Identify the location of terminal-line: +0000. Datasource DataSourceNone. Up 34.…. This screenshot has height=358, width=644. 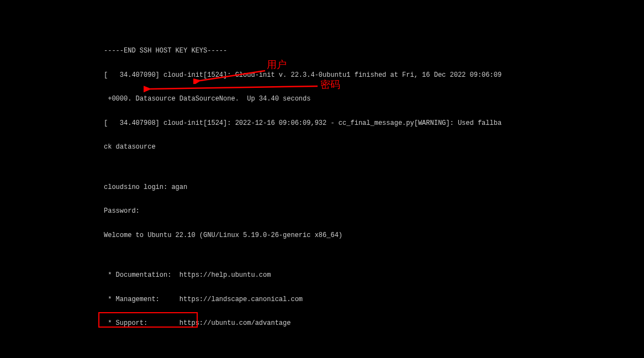
(374, 99).